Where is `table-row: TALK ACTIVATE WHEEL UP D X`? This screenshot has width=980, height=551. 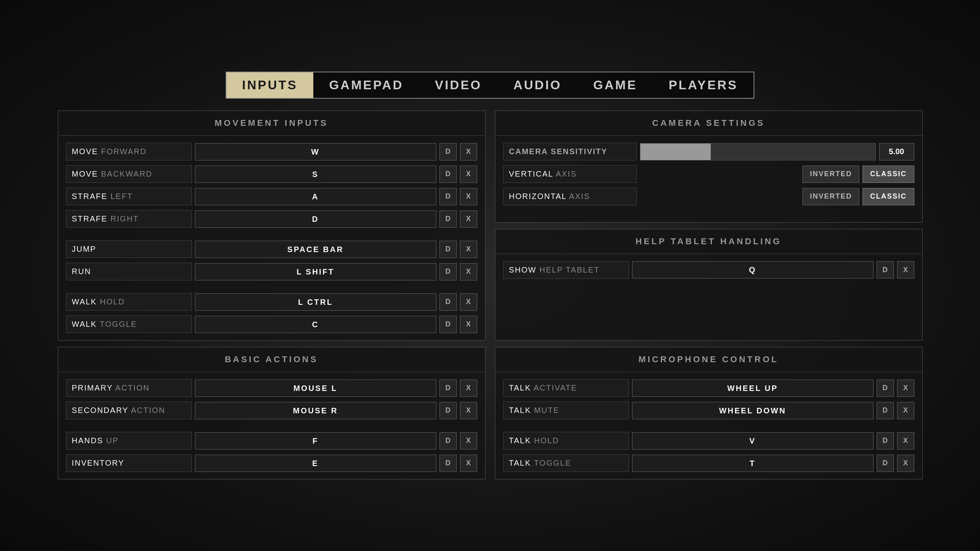
table-row: TALK ACTIVATE WHEEL UP D X is located at coordinates (709, 388).